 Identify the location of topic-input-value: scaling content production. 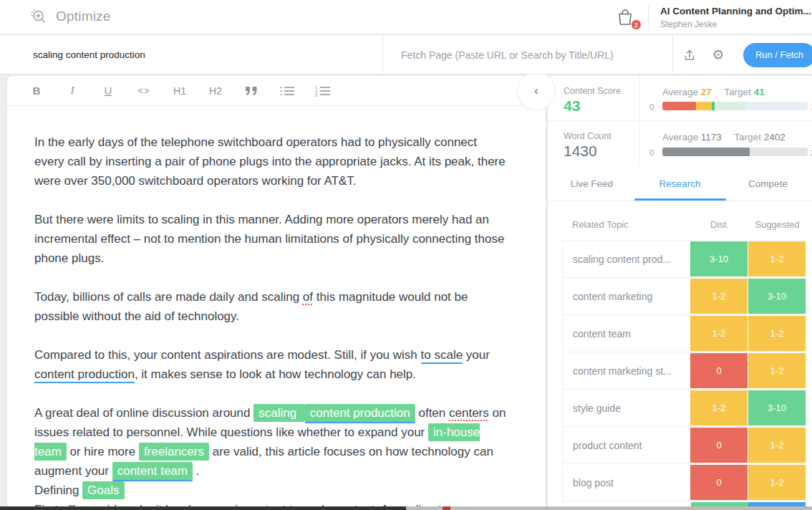
(89, 54).